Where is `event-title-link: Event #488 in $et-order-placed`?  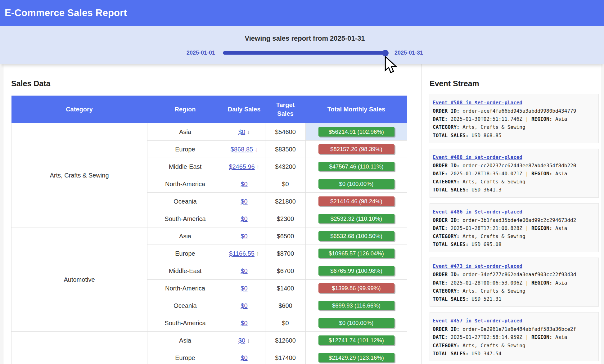 event-title-link: Event #488 in $et-order-placed is located at coordinates (514, 157).